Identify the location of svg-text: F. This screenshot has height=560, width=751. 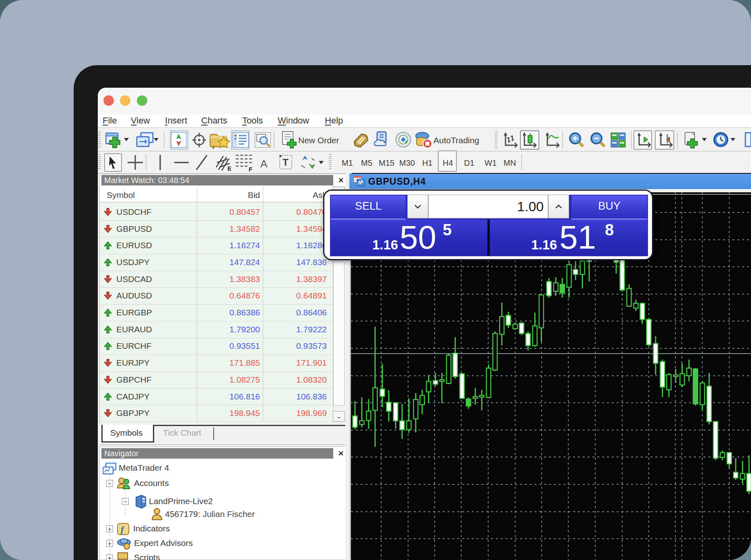
(250, 169).